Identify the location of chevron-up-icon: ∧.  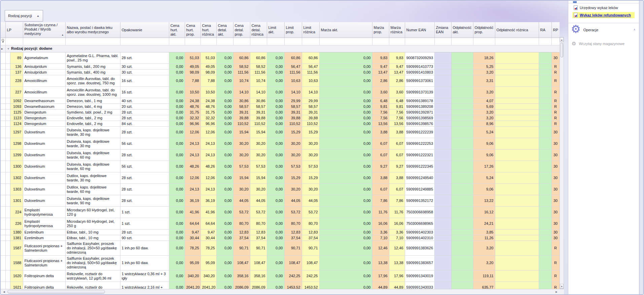
(635, 30).